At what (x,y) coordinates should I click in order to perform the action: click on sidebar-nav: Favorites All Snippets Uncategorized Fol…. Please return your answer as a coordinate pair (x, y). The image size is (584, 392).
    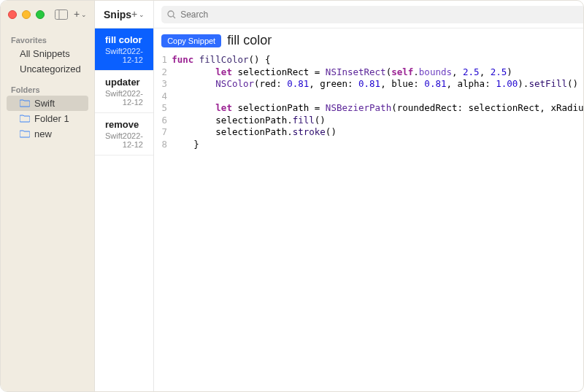
    Looking at the image, I should click on (47, 86).